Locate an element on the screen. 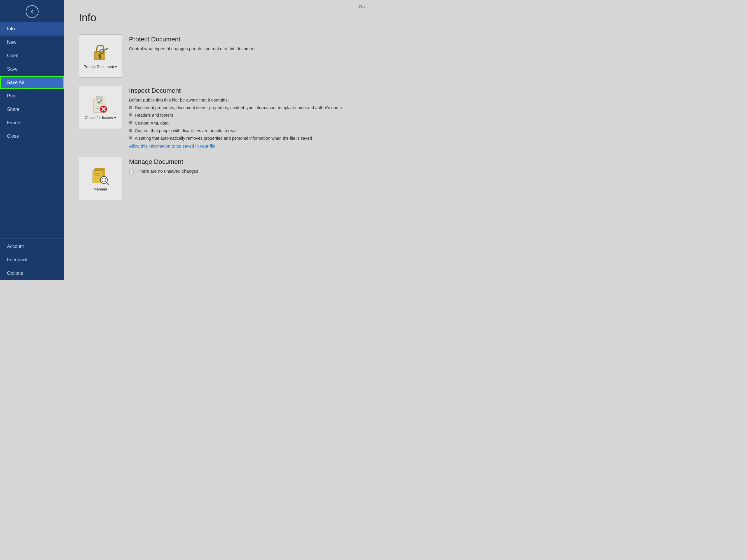 This screenshot has width=747, height=560. inspect-document-list: Document properties, document server pro… is located at coordinates (244, 123).